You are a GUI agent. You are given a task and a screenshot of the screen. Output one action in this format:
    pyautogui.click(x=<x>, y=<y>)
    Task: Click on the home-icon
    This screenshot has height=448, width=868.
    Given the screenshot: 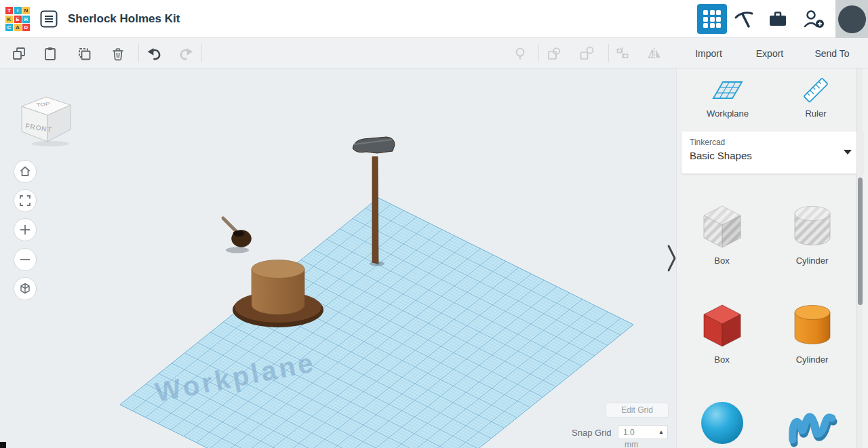 What is the action you would take?
    pyautogui.click(x=25, y=171)
    